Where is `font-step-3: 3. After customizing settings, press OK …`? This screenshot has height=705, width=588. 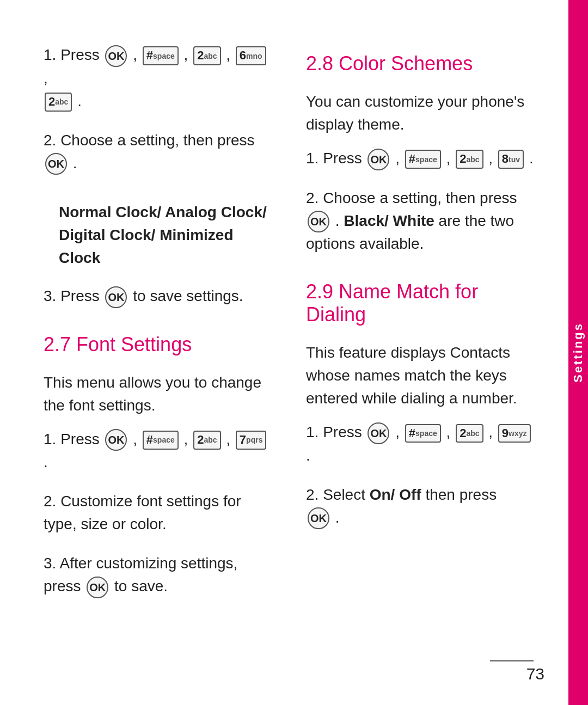 font-step-3: 3. After customizing settings, press OK … is located at coordinates (158, 575).